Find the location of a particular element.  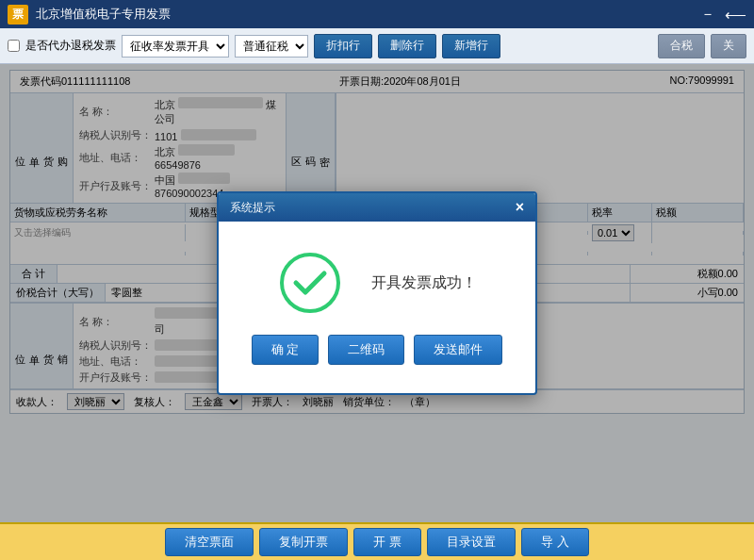

close-button: ⟵ is located at coordinates (735, 15).